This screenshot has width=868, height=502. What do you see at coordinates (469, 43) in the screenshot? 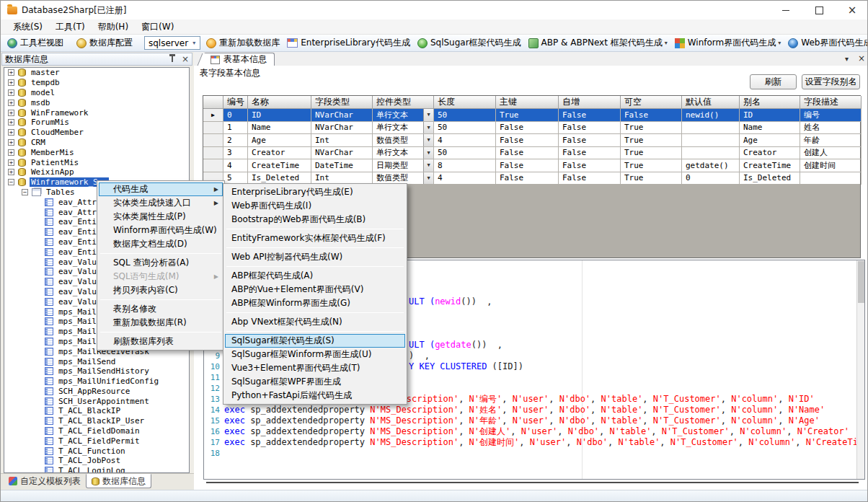
I see `toolbar-sqlsugar-button: SqlSugar框架代码生成` at bounding box center [469, 43].